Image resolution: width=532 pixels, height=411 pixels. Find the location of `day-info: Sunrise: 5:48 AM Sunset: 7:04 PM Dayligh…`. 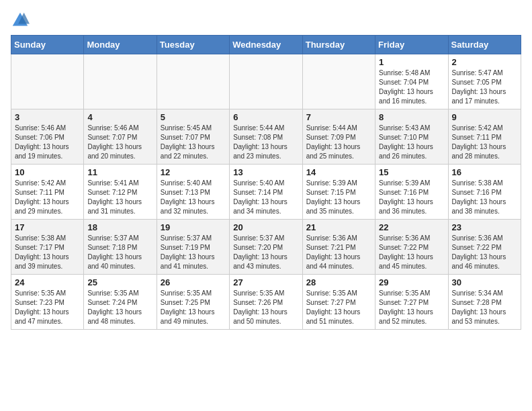

day-info: Sunrise: 5:48 AM Sunset: 7:04 PM Dayligh… is located at coordinates (411, 87).